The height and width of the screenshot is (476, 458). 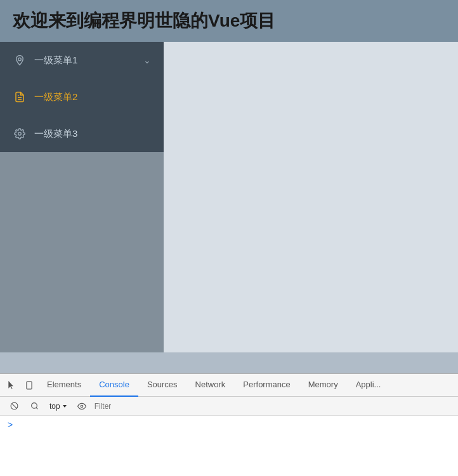 What do you see at coordinates (229, 425) in the screenshot?
I see `devtools-prompt-line: >` at bounding box center [229, 425].